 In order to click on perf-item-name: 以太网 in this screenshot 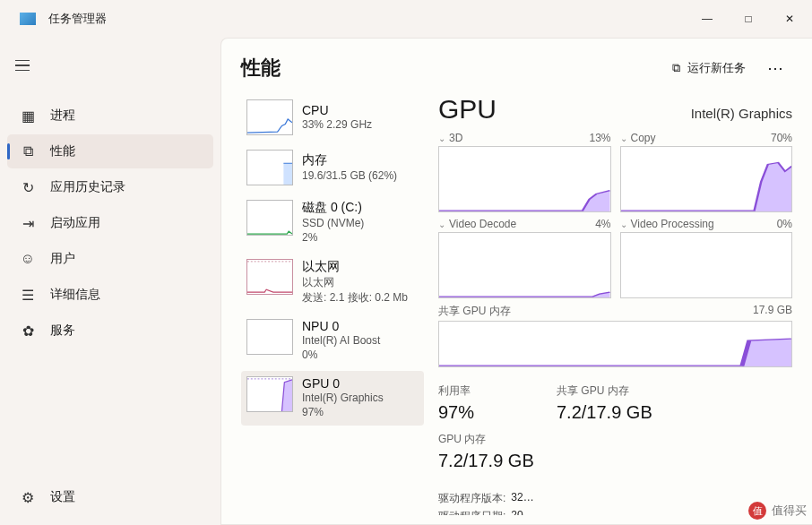, I will do `click(355, 267)`.